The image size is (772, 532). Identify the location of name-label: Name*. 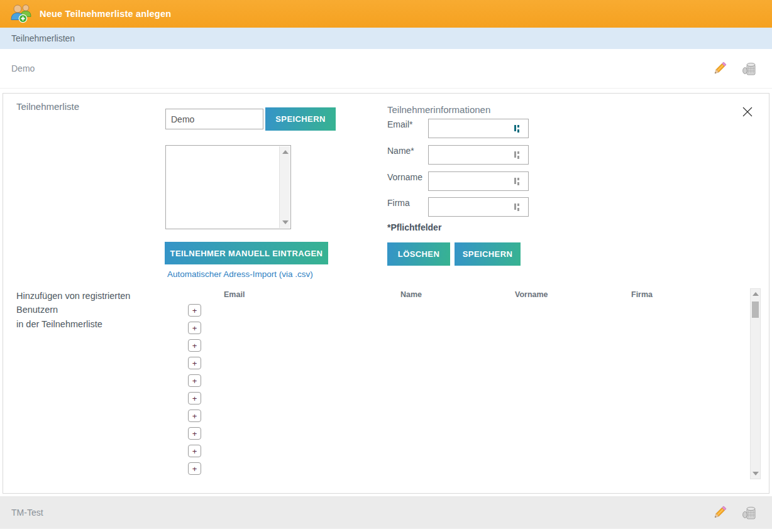
(401, 151).